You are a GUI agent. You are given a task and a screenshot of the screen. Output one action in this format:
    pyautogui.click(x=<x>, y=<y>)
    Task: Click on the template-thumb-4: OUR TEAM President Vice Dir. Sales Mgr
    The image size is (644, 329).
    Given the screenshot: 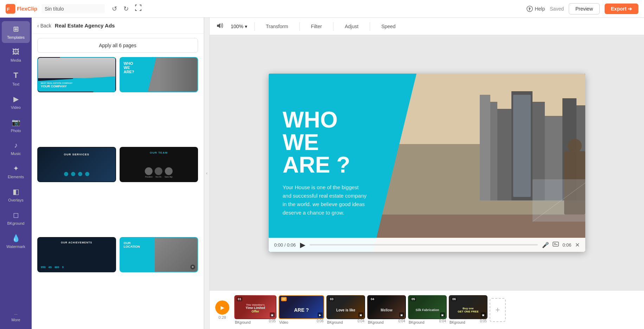 What is the action you would take?
    pyautogui.click(x=159, y=164)
    